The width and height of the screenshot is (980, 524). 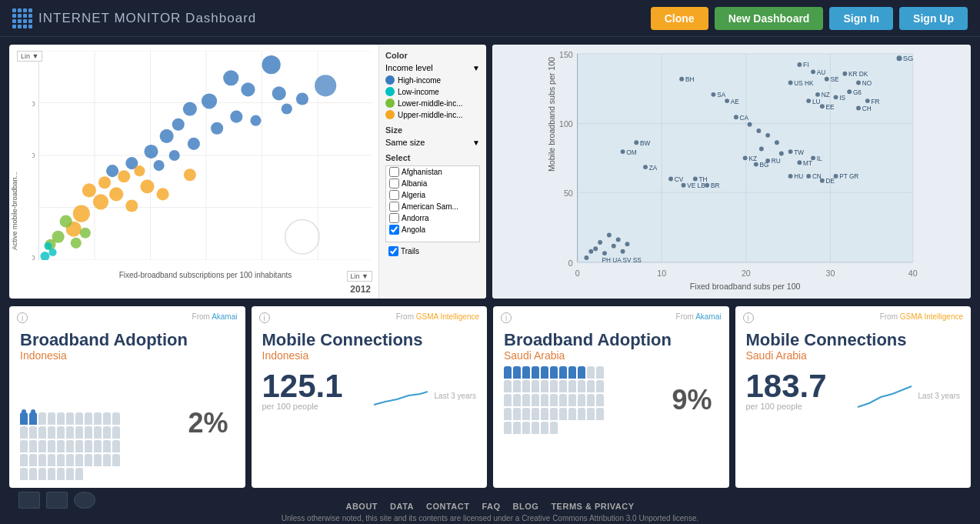 What do you see at coordinates (432, 92) in the screenshot?
I see `legend-low-income: Low-income` at bounding box center [432, 92].